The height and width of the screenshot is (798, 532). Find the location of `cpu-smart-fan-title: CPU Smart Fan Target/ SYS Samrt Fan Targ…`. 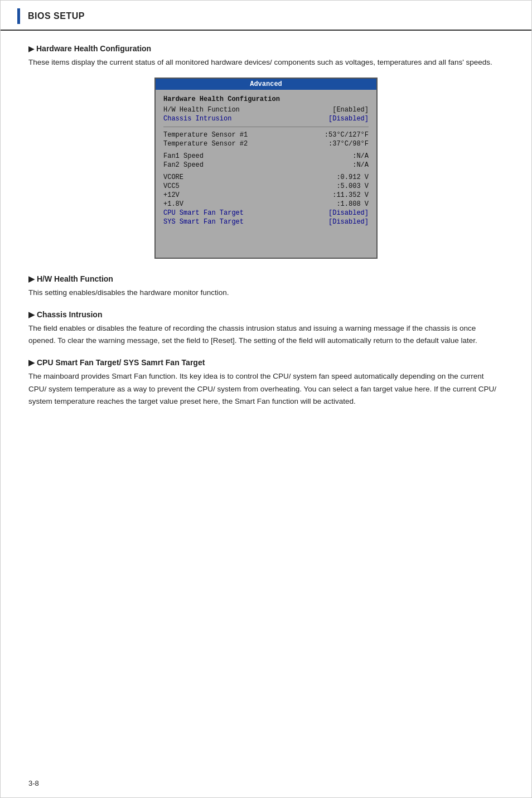

cpu-smart-fan-title: CPU Smart Fan Target/ SYS Samrt Fan Targ… is located at coordinates (120, 362).